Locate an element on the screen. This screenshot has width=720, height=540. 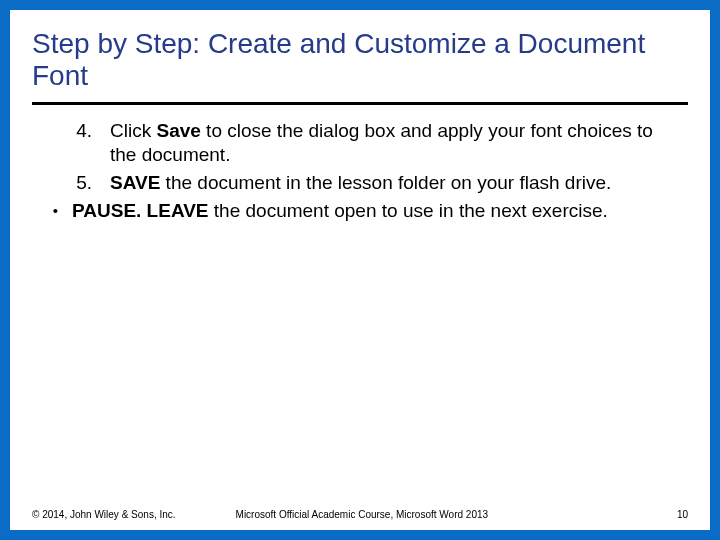
footer-page-number: 10 is located at coordinates (682, 514).